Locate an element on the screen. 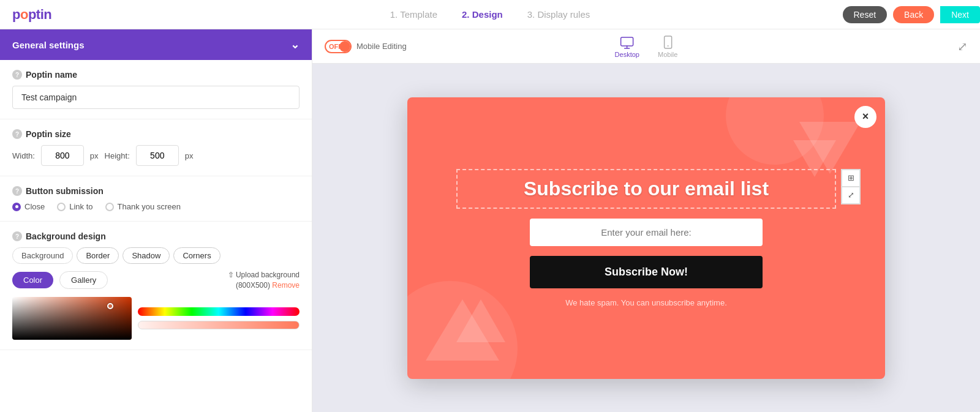  upload-link: ⇧ Upload background (800X500) Remove is located at coordinates (263, 280).